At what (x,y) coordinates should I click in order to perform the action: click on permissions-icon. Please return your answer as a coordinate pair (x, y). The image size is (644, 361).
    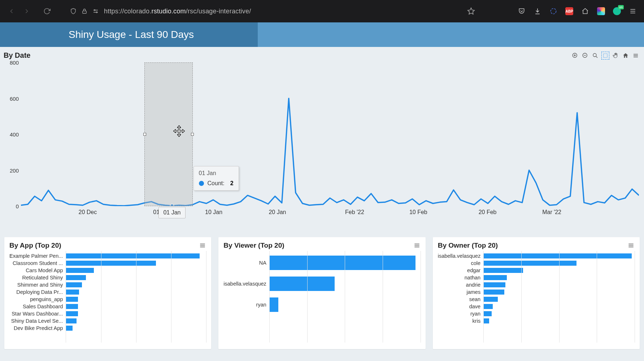
    Looking at the image, I should click on (96, 11).